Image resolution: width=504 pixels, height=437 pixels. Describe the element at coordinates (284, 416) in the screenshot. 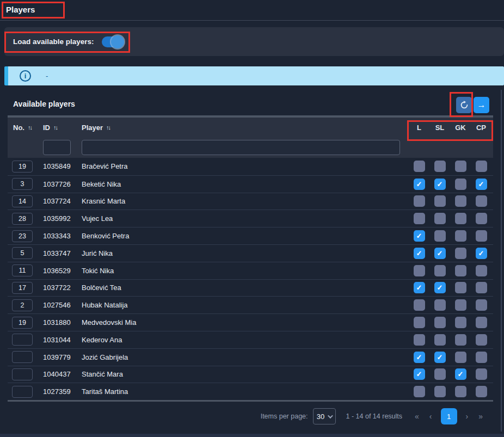

I see `items-per-page-label: Items per page:` at that location.